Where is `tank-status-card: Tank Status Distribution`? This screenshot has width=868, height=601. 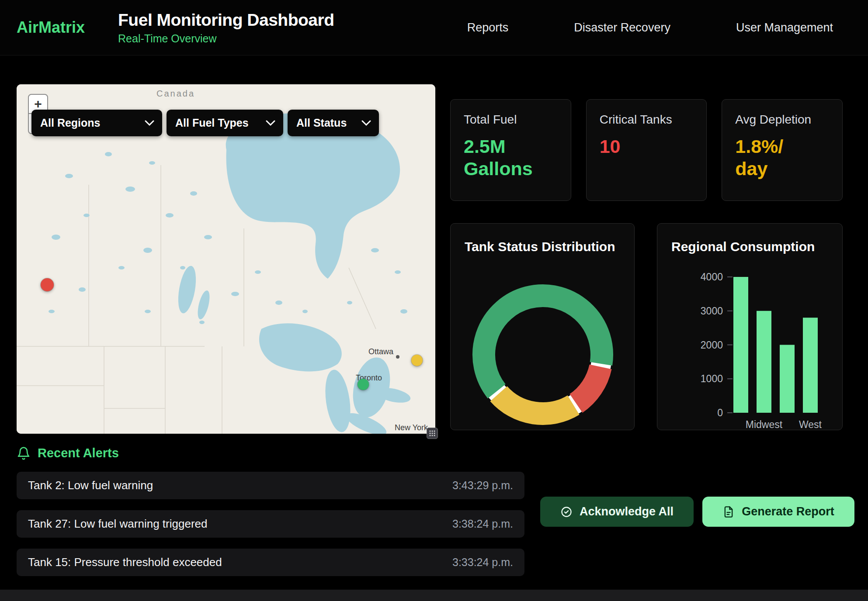 tank-status-card: Tank Status Distribution is located at coordinates (542, 327).